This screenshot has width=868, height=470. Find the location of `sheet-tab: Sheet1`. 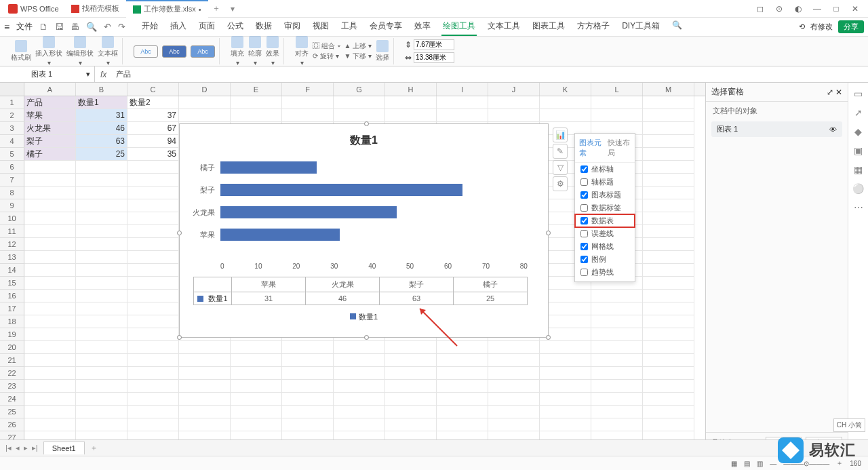

sheet-tab: Sheet1 is located at coordinates (64, 448).